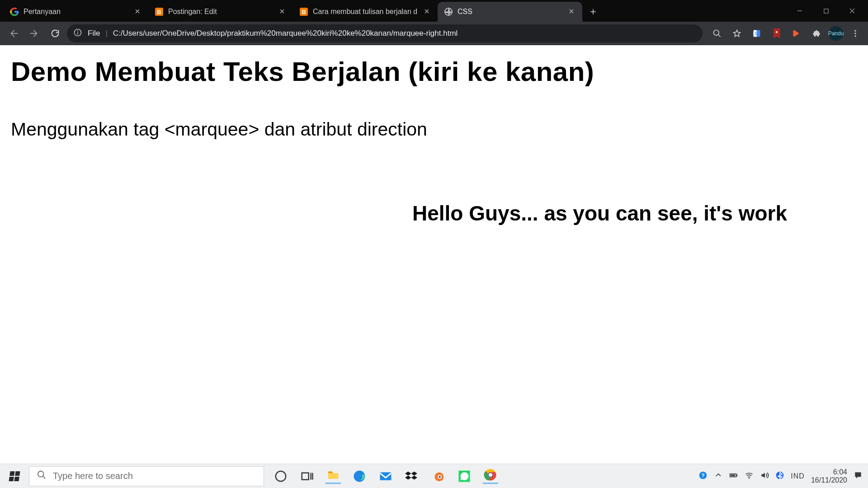 The width and height of the screenshot is (868, 488). Describe the element at coordinates (438, 476) in the screenshot. I see `blender-icon` at that location.